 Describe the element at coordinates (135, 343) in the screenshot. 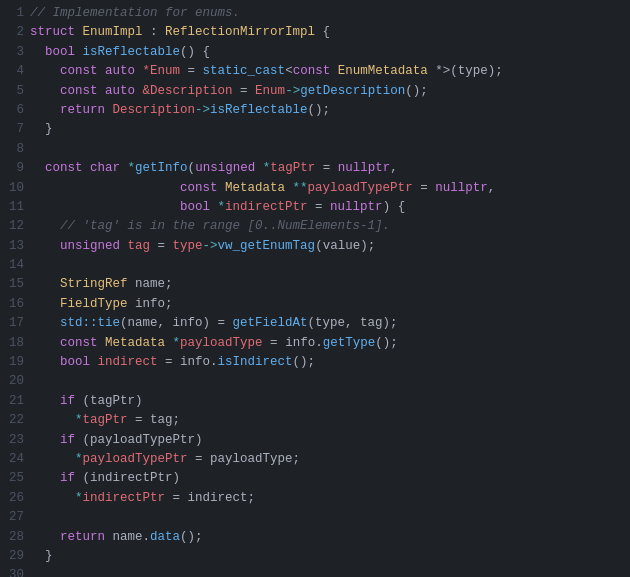

I see `token-c-type: Metadata` at that location.